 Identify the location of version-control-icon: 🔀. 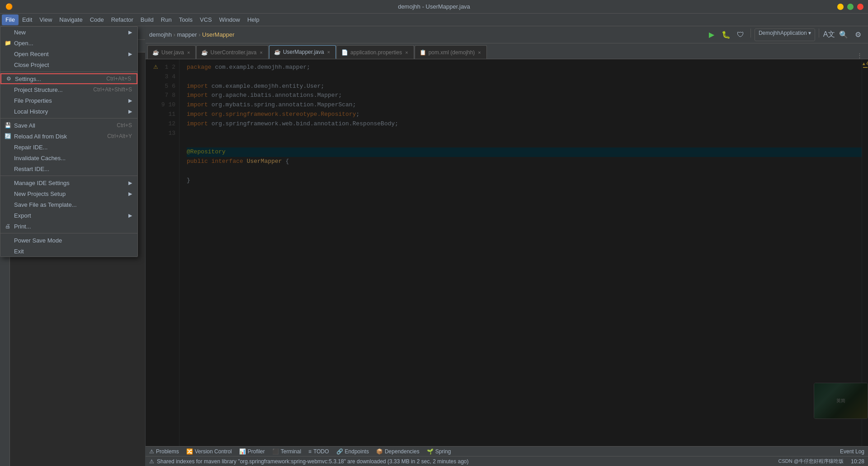
(190, 452).